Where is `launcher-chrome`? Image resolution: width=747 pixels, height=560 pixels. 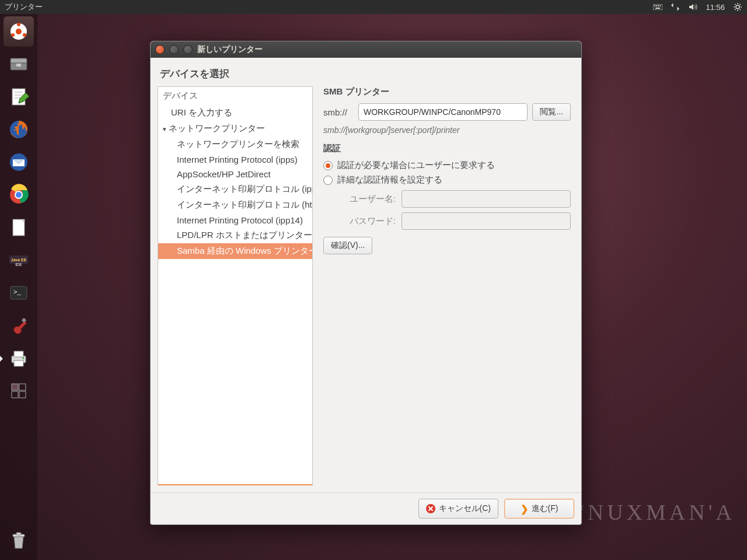 launcher-chrome is located at coordinates (19, 195).